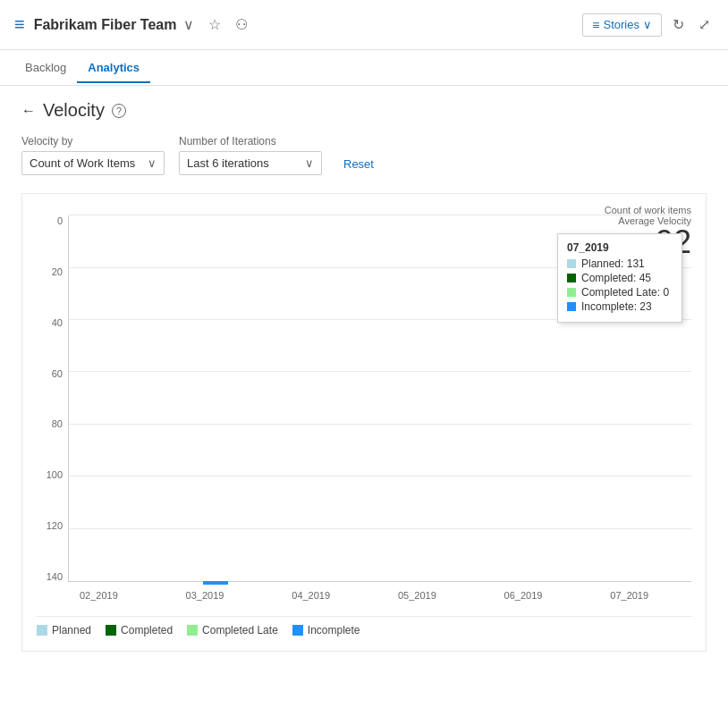 This screenshot has width=728, height=708. What do you see at coordinates (52, 577) in the screenshot?
I see `y-label-140: 140` at bounding box center [52, 577].